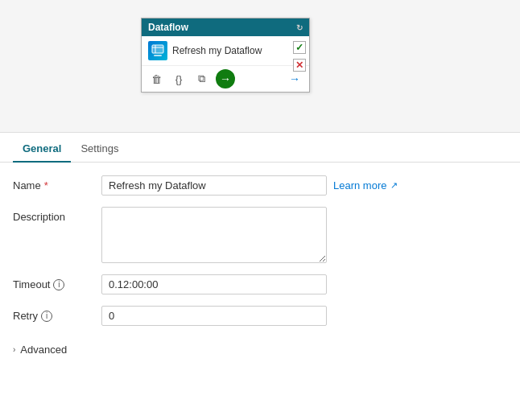  What do you see at coordinates (299, 47) in the screenshot?
I see `card-check: ✓` at bounding box center [299, 47].